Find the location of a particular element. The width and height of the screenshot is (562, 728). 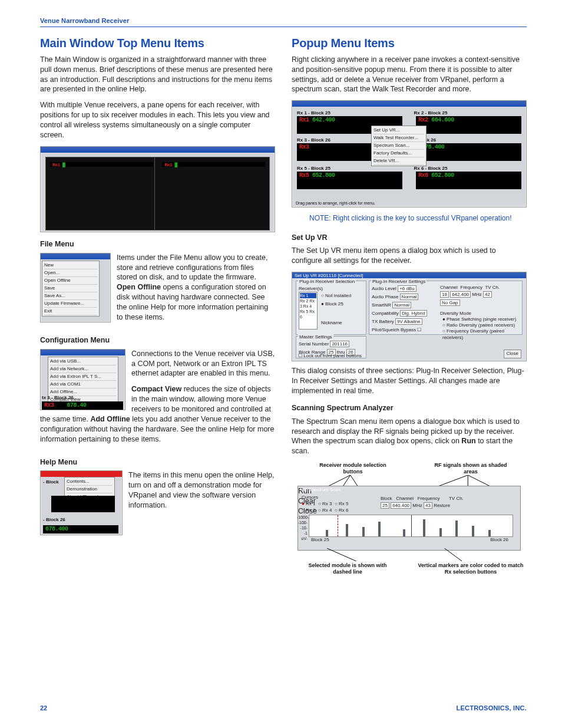

tvch-label: TV Ch. is located at coordinates (492, 288).